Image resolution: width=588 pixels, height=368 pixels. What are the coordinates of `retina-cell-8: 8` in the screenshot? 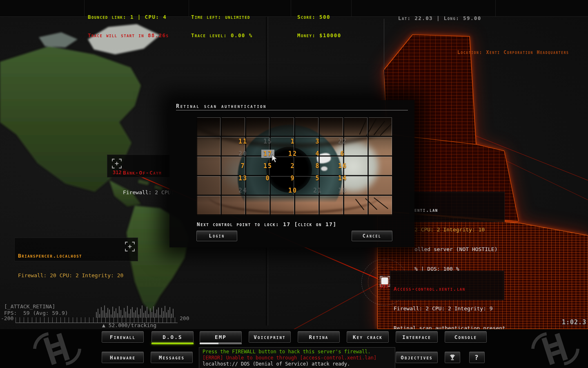 It's located at (318, 166).